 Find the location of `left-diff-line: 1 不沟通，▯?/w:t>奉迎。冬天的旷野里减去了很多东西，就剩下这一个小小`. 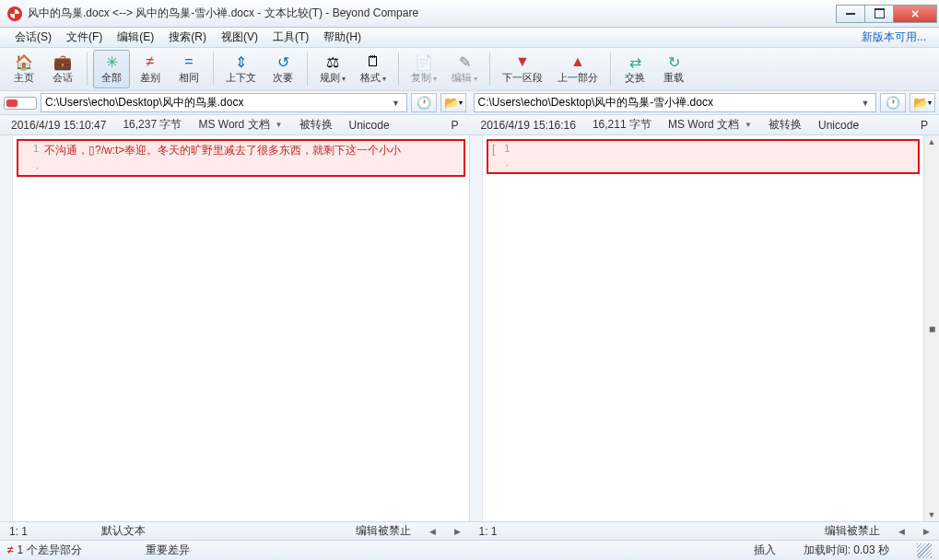

left-diff-line: 1 不沟通，▯?/w:t>奉迎。冬天的旷野里减去了很多东西，就剩下这一个小小 is located at coordinates (241, 151).